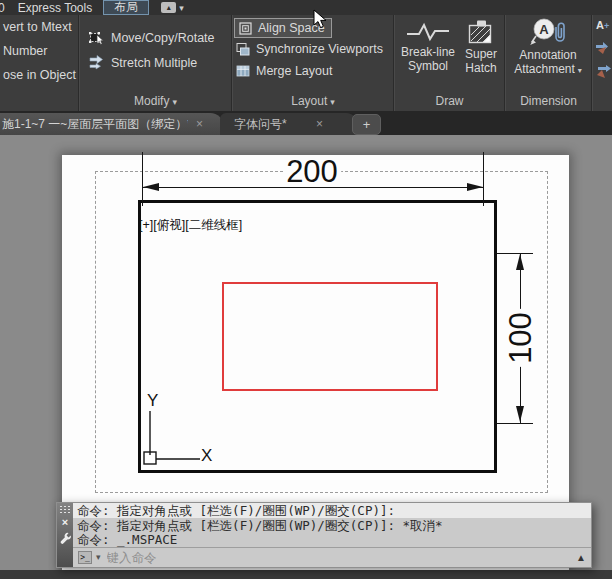 This screenshot has width=612, height=579. Describe the element at coordinates (4, 8) in the screenshot. I see `ribbon-tab-partial: 0` at that location.